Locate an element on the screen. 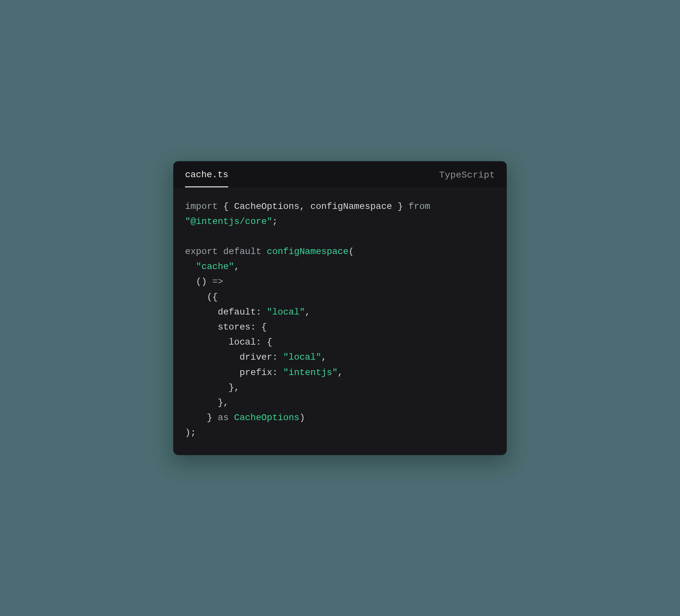 The image size is (680, 616). code-line-8: default: "local", is located at coordinates (340, 312).